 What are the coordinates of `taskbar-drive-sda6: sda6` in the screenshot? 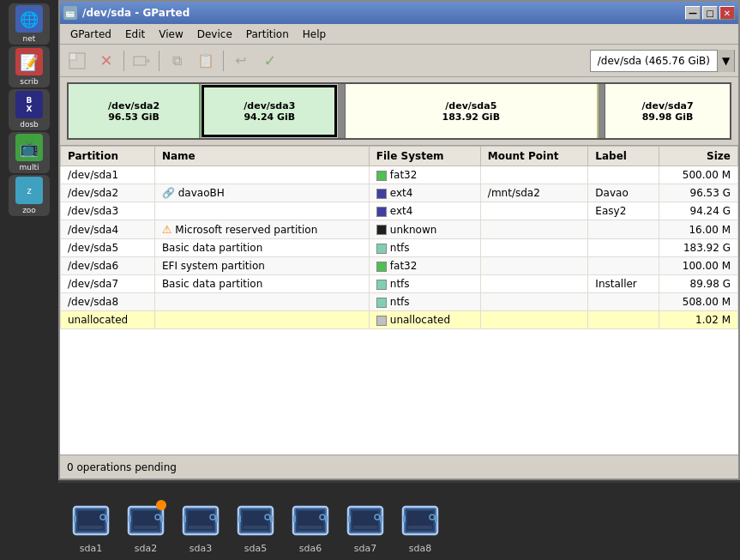 It's located at (310, 521).